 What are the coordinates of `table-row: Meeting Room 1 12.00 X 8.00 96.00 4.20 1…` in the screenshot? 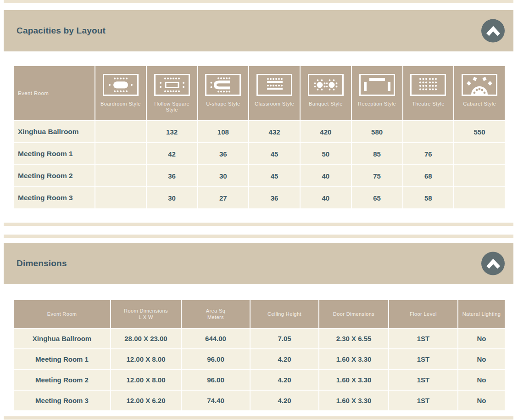 It's located at (259, 359).